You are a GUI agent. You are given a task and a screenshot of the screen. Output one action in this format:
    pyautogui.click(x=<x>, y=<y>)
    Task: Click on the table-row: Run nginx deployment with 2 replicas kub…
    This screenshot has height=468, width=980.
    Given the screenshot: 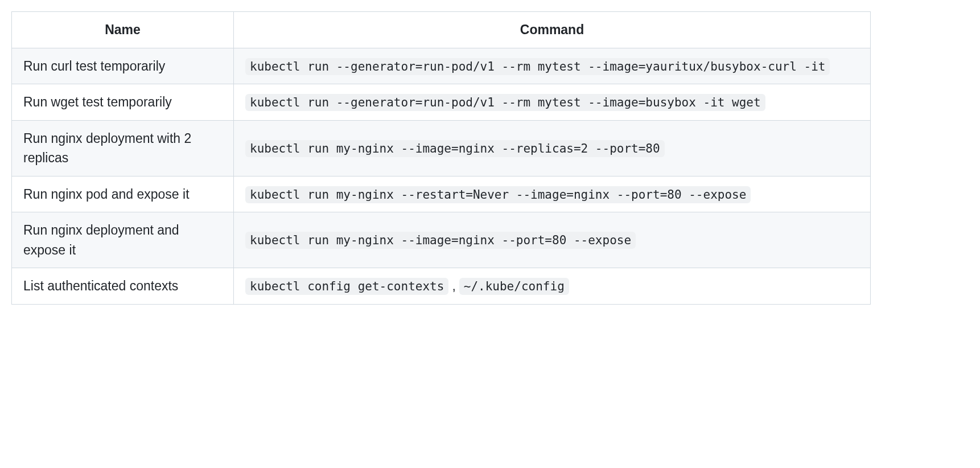 What is the action you would take?
    pyautogui.click(x=442, y=148)
    